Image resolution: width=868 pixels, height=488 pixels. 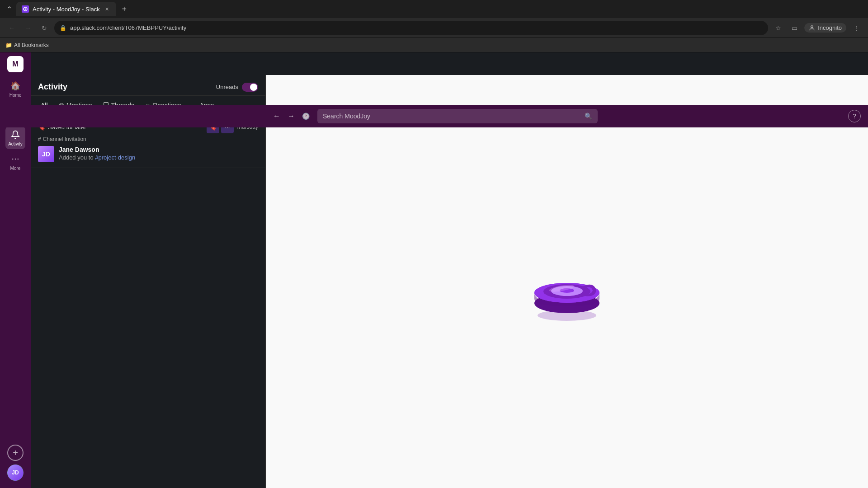 I want to click on add-workspace-btn: +, so click(x=15, y=453).